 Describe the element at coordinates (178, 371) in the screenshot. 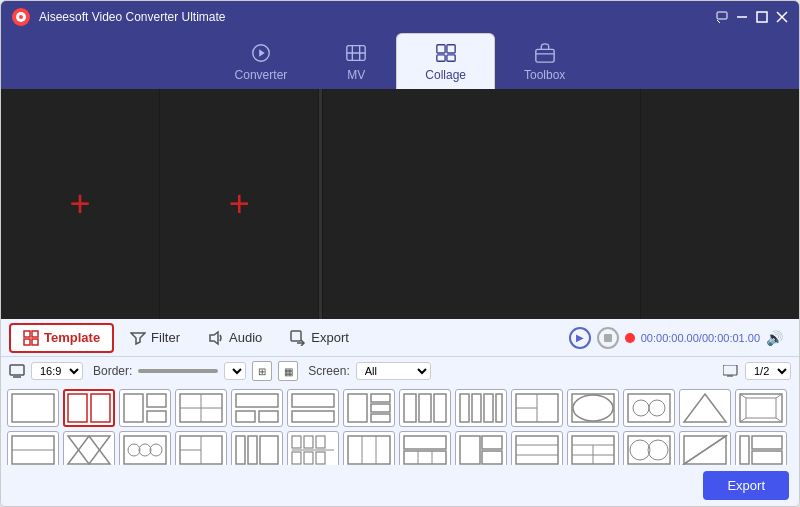

I see `border-slider` at that location.